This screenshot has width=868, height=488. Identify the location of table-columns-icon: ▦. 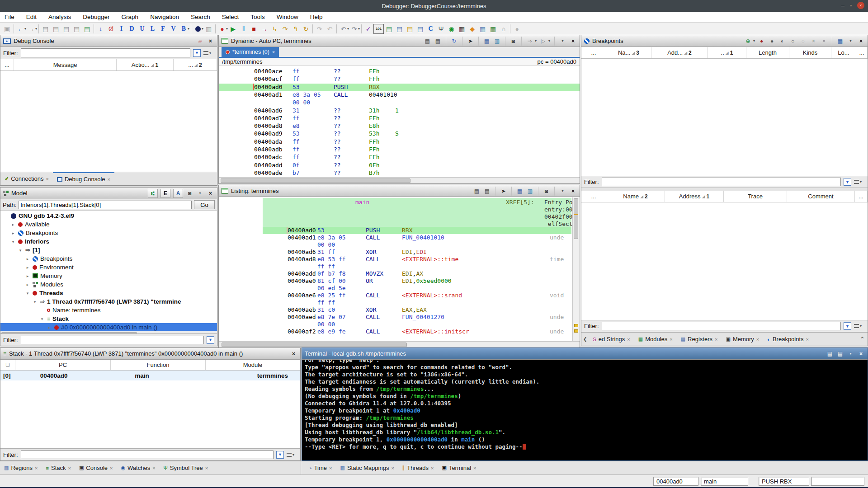
(520, 191).